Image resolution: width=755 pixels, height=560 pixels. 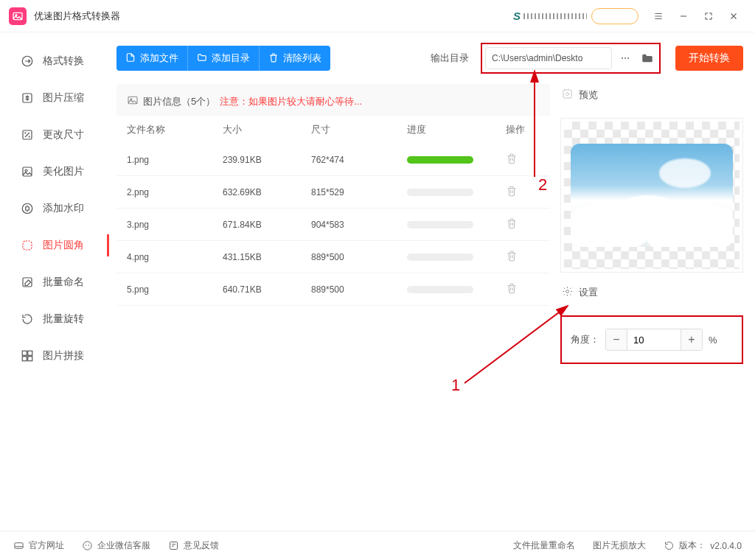 What do you see at coordinates (63, 356) in the screenshot?
I see `sidebar-label: 图片拼接` at bounding box center [63, 356].